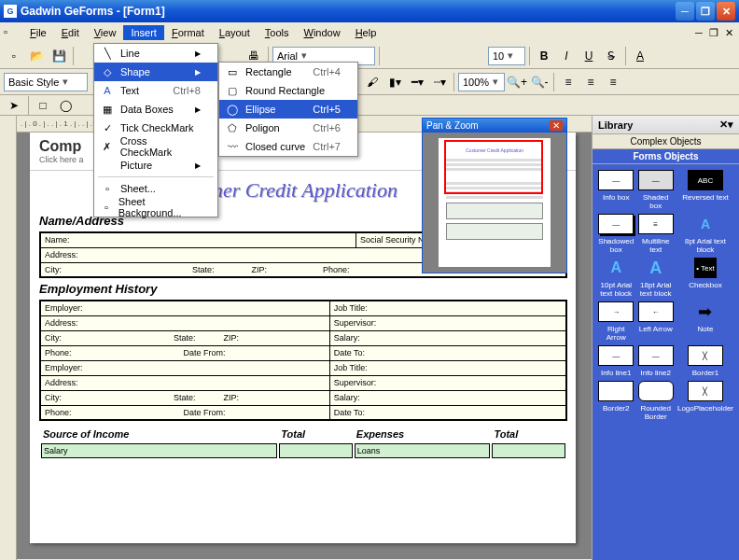 This screenshot has height=560, width=739. Describe the element at coordinates (655, 361) in the screenshot. I see `lib-line2: —Info line2` at that location.